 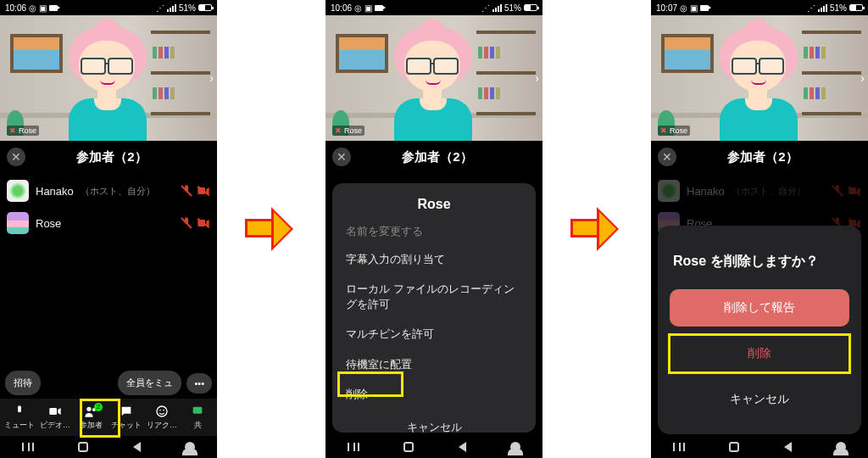 What do you see at coordinates (108, 383) in the screenshot?
I see `bottom-actions: 招待 全員をミュ •••` at bounding box center [108, 383].